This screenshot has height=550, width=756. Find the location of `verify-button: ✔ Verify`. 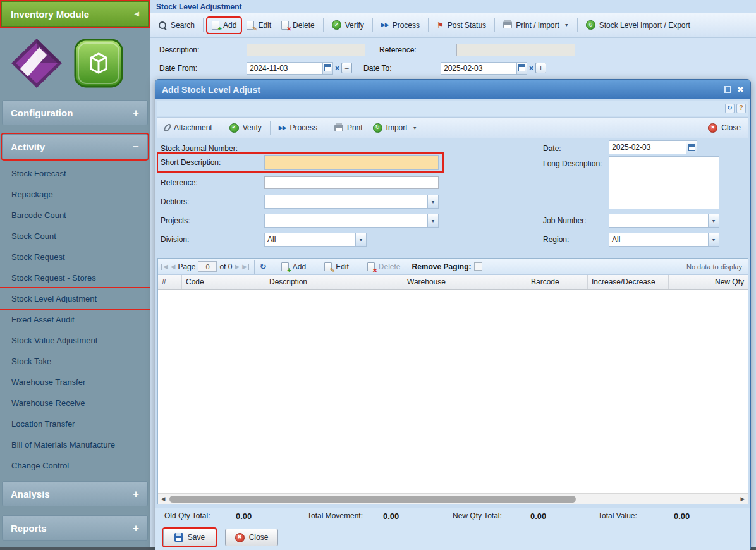

verify-button: ✔ Verify is located at coordinates (348, 25).